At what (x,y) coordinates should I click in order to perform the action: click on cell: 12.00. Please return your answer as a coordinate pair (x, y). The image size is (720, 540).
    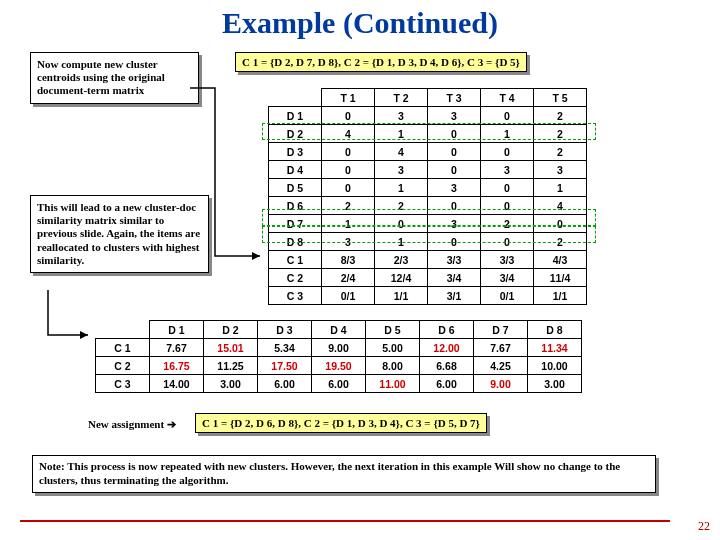
    Looking at the image, I should click on (447, 348).